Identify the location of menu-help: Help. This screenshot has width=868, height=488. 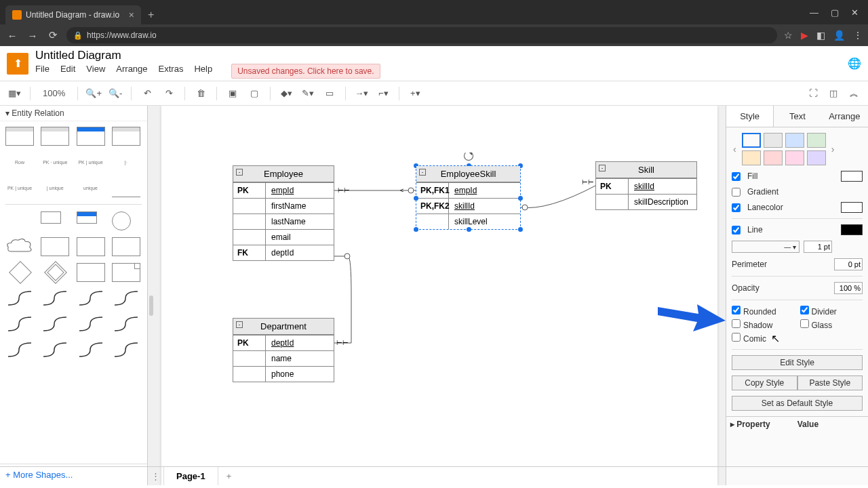
(203, 71).